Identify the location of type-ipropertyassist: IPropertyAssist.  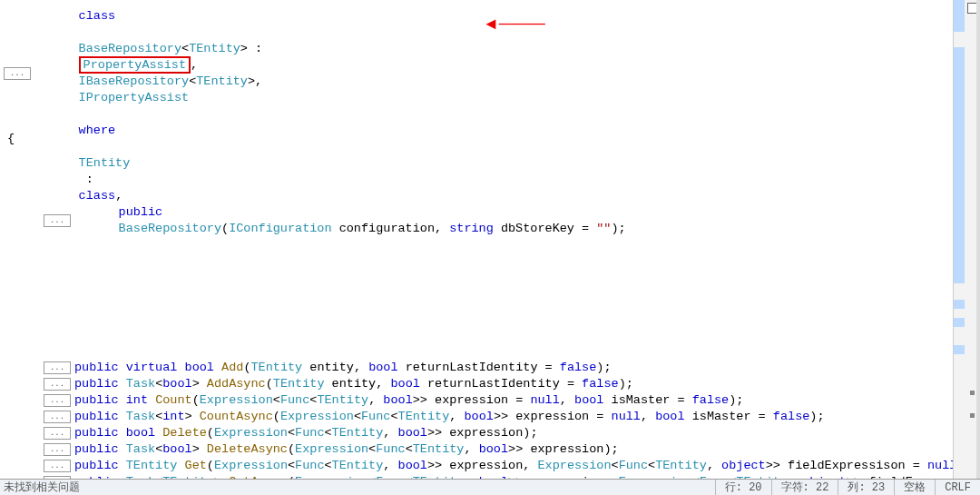
(134, 98).